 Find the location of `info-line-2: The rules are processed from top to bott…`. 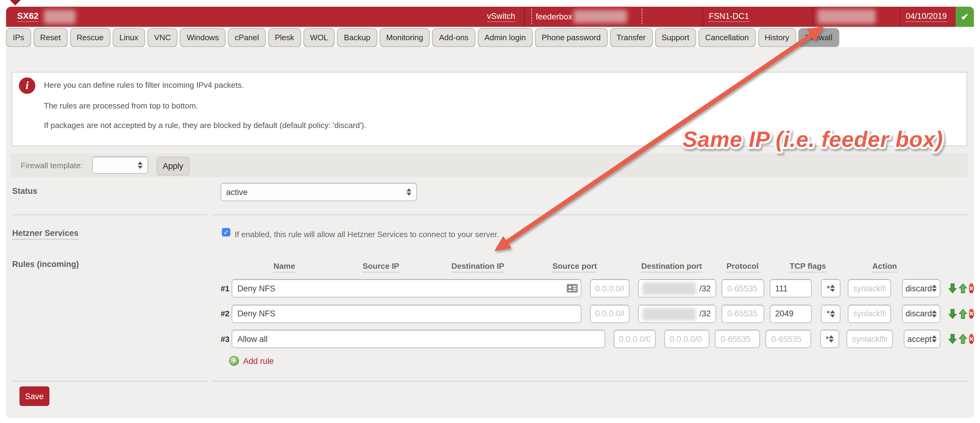

info-line-2: The rules are processed from top to bott… is located at coordinates (121, 106).